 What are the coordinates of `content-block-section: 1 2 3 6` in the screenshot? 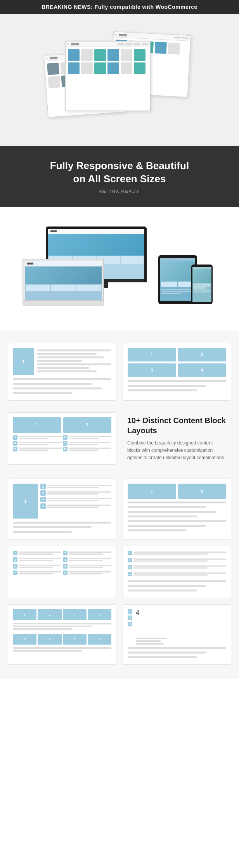 It's located at (120, 446).